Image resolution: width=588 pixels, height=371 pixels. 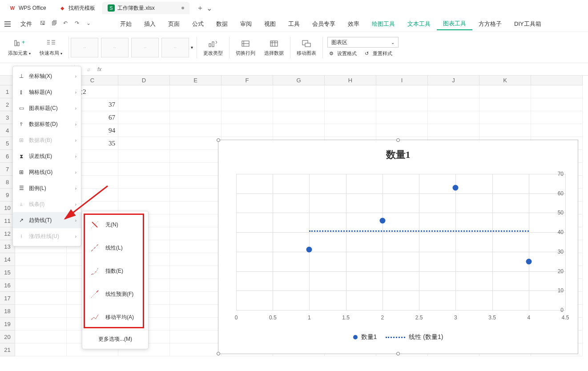 What do you see at coordinates (222, 24) in the screenshot?
I see `menu-data: 数据` at bounding box center [222, 24].